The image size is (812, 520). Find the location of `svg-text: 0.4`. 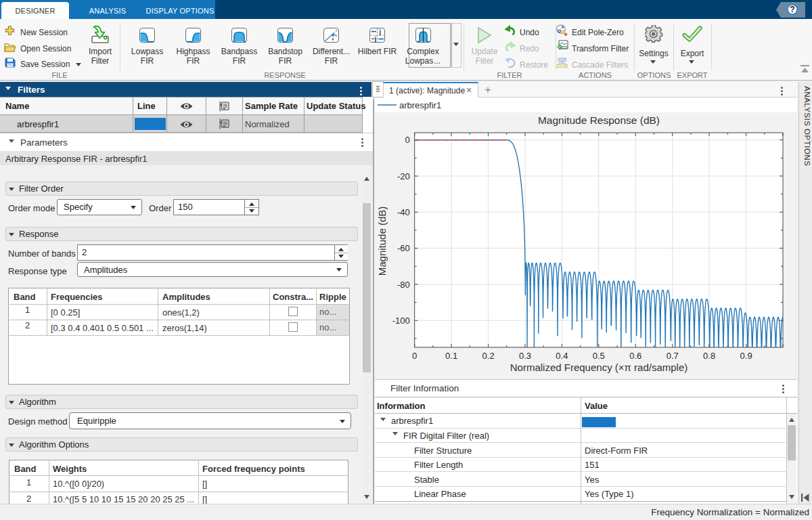

svg-text: 0.4 is located at coordinates (562, 356).